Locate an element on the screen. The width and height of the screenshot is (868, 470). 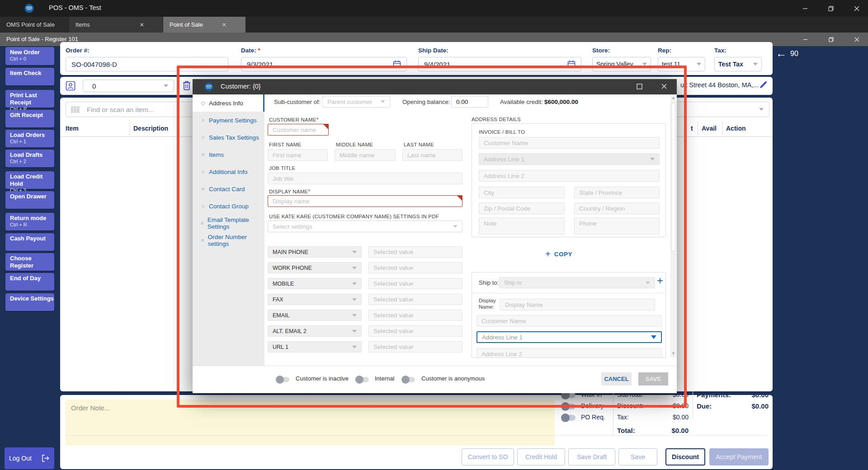
invoice-address2-input: Address Line 2 is located at coordinates (569, 176).